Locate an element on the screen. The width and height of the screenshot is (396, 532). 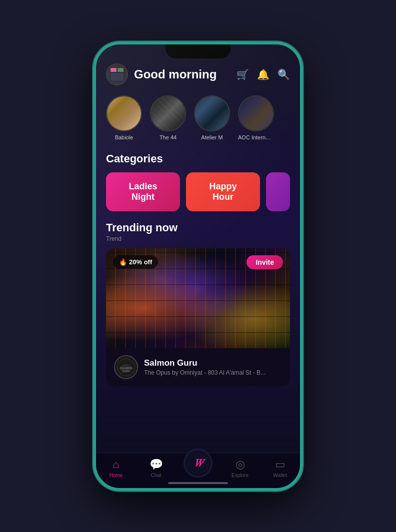
nav-center-button: 𝑊 is located at coordinates (198, 463).